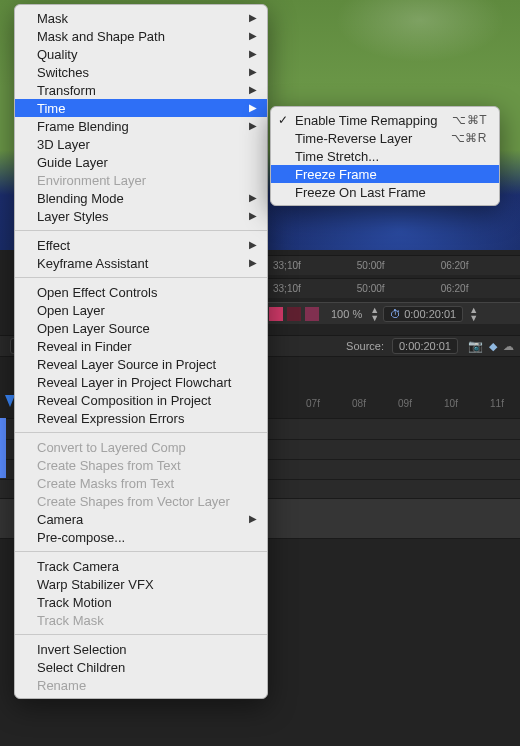  I want to click on menu-item-label: Transform, so click(66, 90).